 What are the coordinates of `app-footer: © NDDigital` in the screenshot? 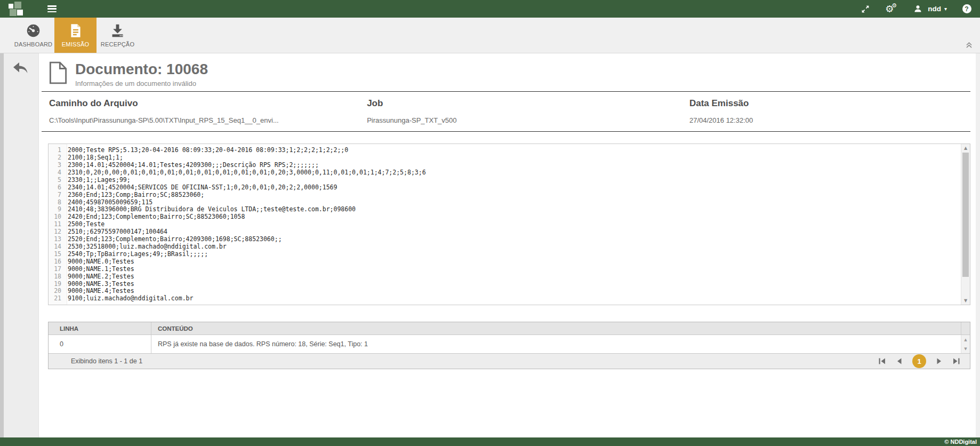 It's located at (490, 442).